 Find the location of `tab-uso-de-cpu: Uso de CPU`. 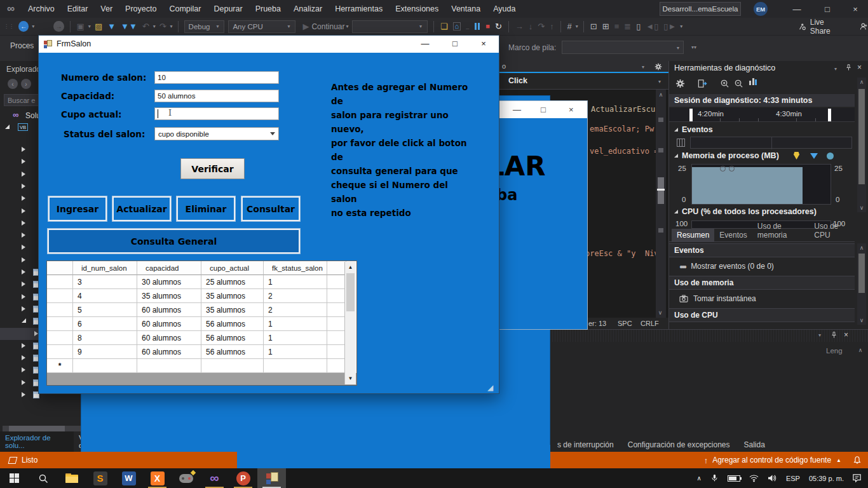

tab-uso-de-cpu: Uso de CPU is located at coordinates (832, 231).